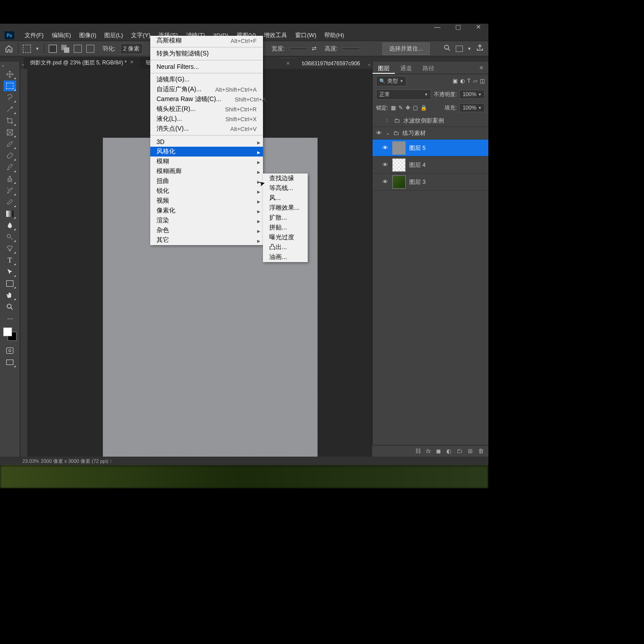 The image size is (644, 644). I want to click on submenu-find-edges: 查找边缘, so click(285, 178).